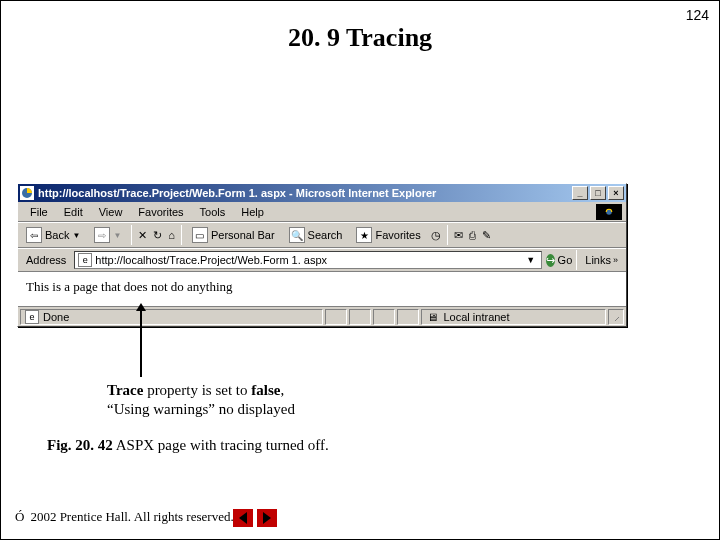  Describe the element at coordinates (20, 517) in the screenshot. I see `copyright-symbol: Ó` at that location.